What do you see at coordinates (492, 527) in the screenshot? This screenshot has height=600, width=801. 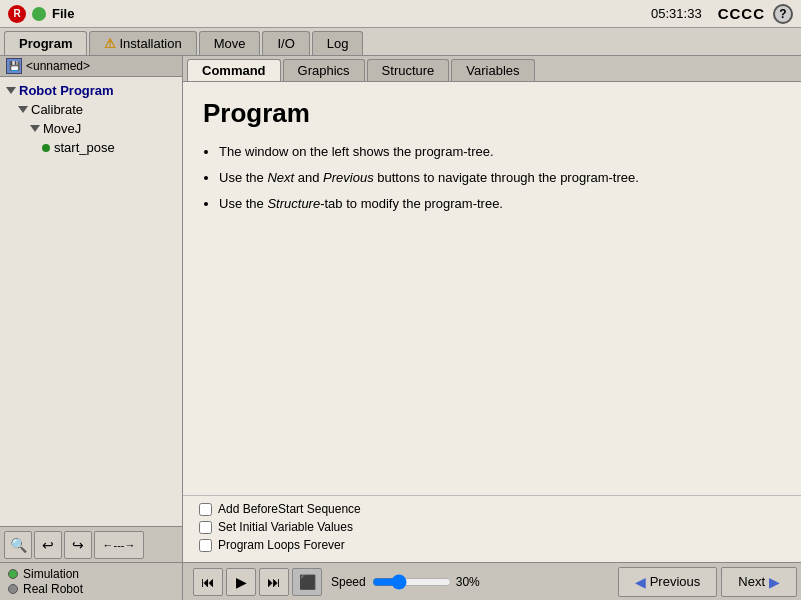 I see `checkbox-row-initial-vars: Set Initial Variable Values` at bounding box center [492, 527].